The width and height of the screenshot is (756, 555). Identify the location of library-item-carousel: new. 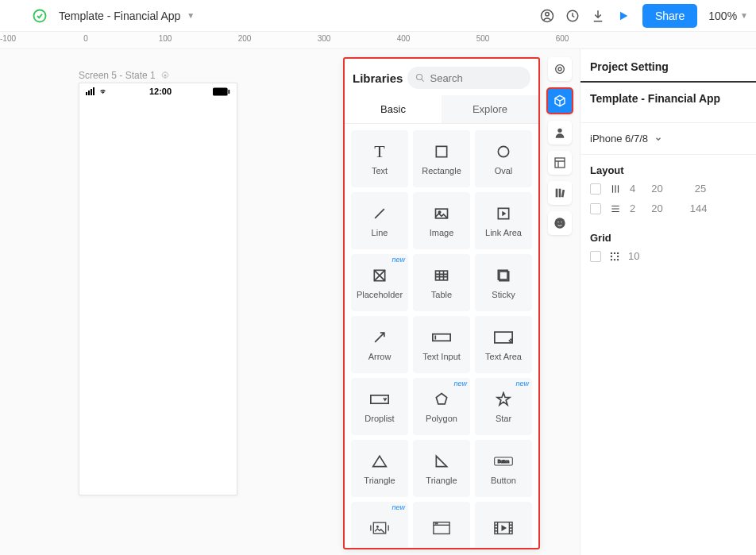
(380, 525).